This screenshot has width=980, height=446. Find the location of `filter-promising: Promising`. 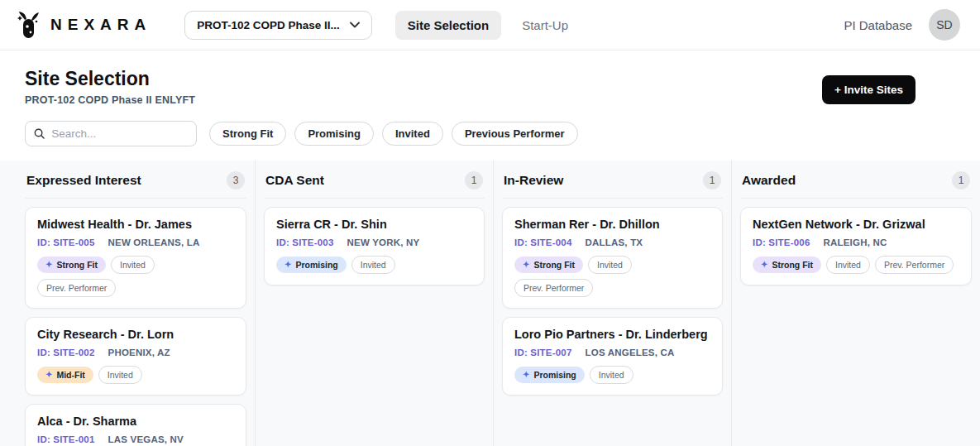

filter-promising: Promising is located at coordinates (334, 134).